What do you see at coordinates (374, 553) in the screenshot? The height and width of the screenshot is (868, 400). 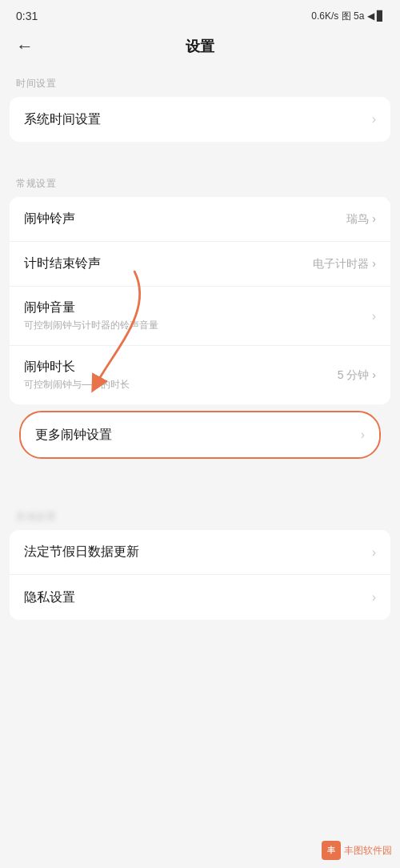 I see `chevron-icon-4: ›` at bounding box center [374, 553].